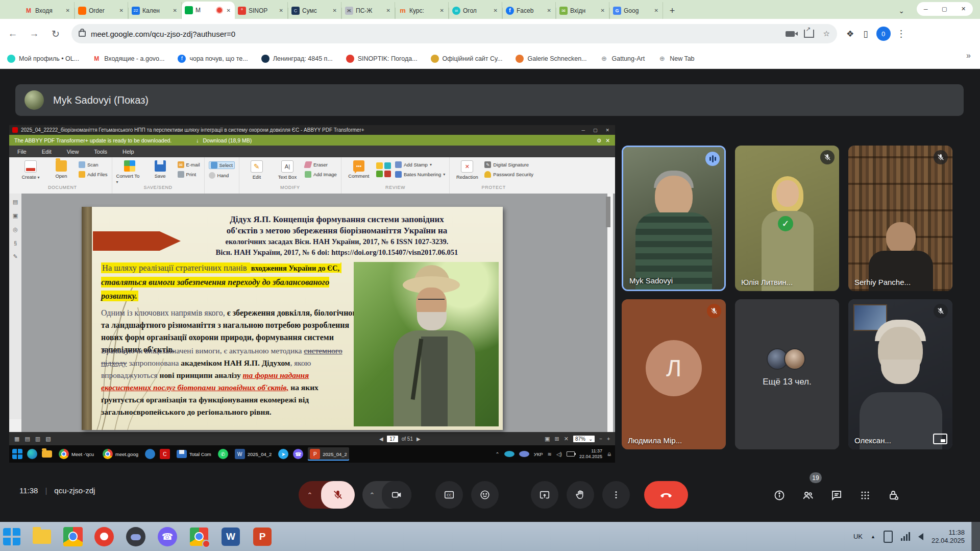 This screenshot has height=551, width=980. What do you see at coordinates (623, 59) in the screenshot?
I see `bookmark-item: ⊕Gattung-Art` at bounding box center [623, 59].